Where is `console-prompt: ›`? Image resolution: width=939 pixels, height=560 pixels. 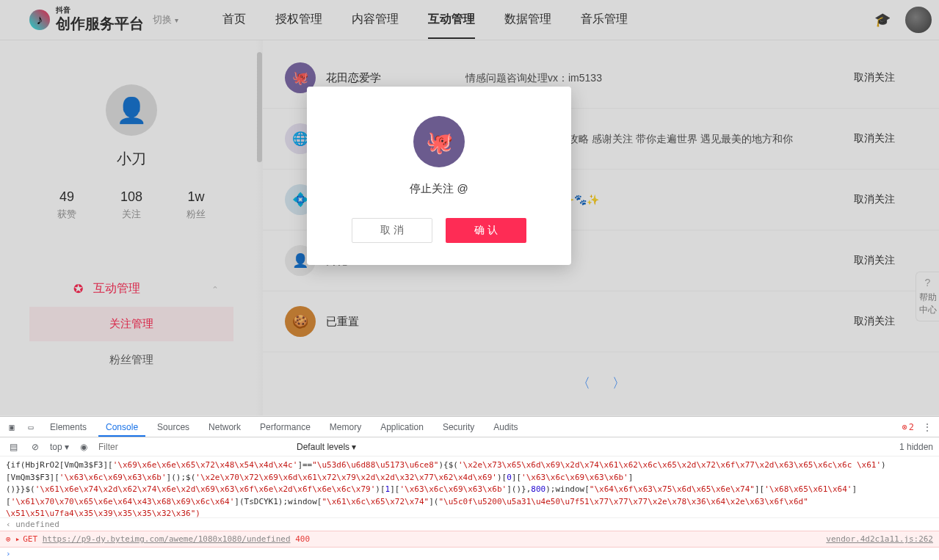
console-prompt: › is located at coordinates (470, 553).